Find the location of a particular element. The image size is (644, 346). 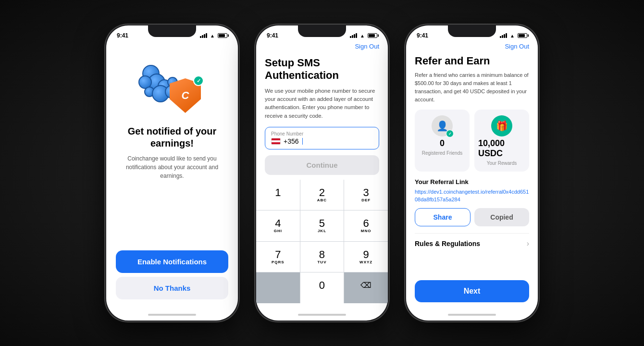

status-icons-3: ▲ is located at coordinates (513, 36).